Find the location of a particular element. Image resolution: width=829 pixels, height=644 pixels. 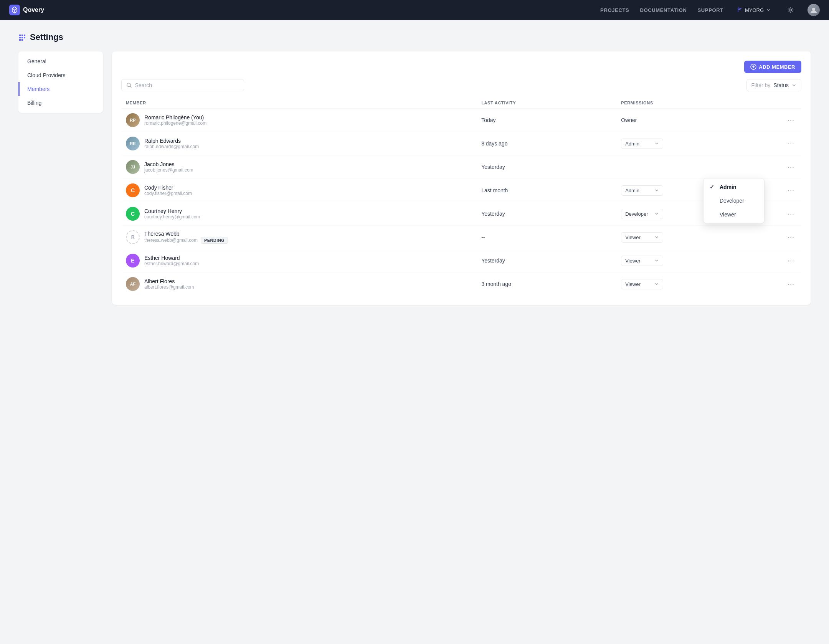

permission-dropdown-4: Developer is located at coordinates (642, 214).